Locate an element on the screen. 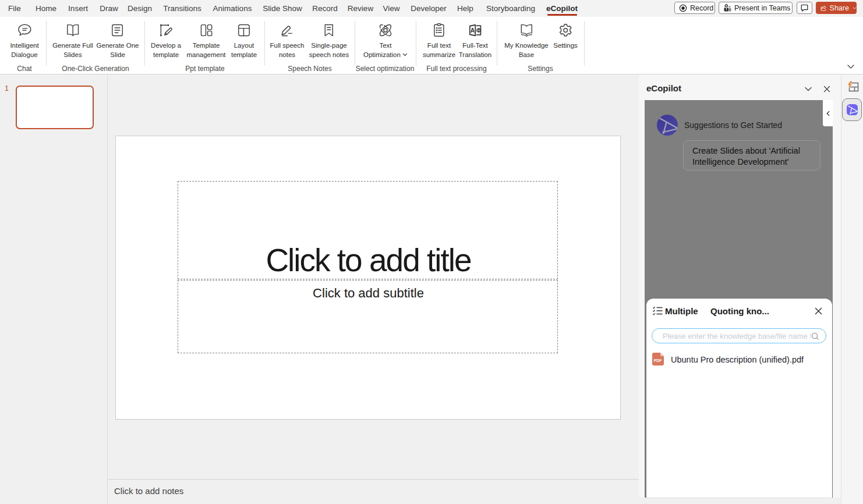  svg-text: A is located at coordinates (473, 30).